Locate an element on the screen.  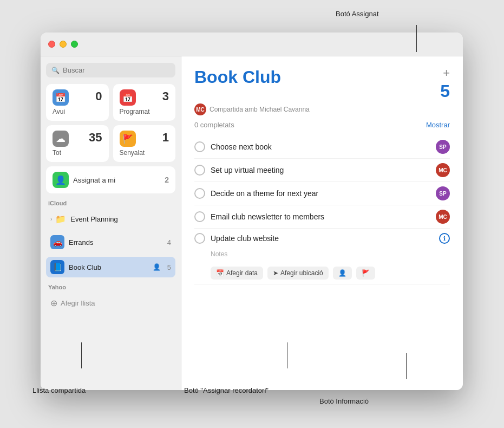
assign-reminder-button: 👤 is located at coordinates (342, 273).